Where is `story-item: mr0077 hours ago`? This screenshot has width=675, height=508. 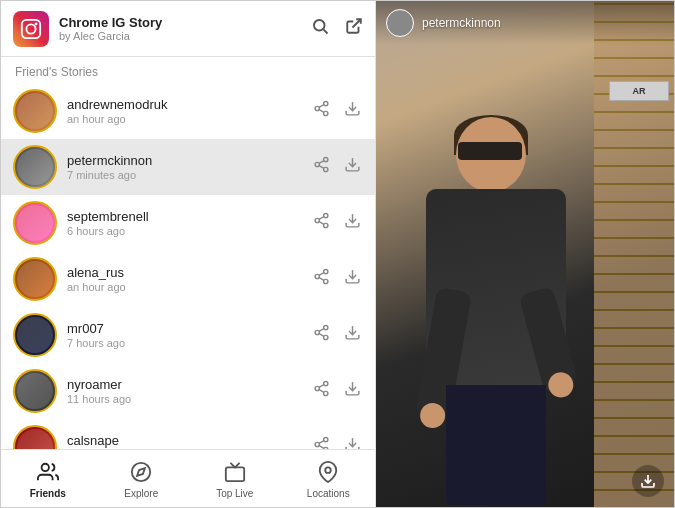 story-item: mr0077 hours ago is located at coordinates (188, 335).